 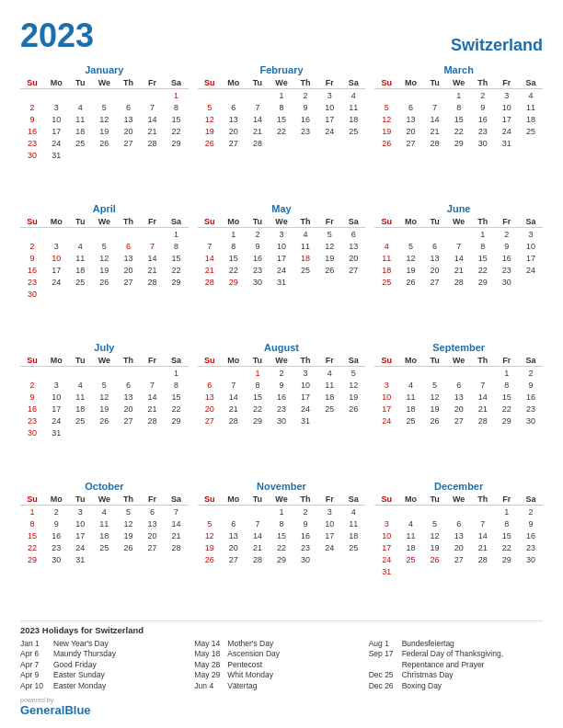 I want to click on holiday-row: Dec 26Boxing Day, so click(x=456, y=686).